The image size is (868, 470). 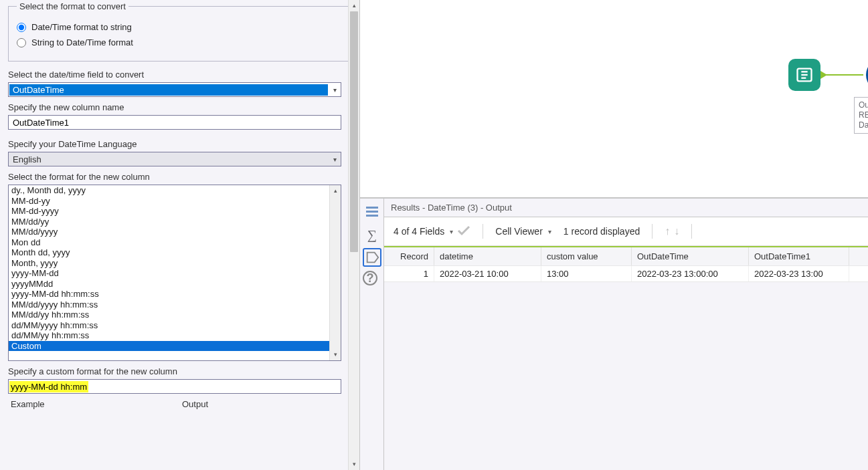 What do you see at coordinates (179, 31) in the screenshot?
I see `format-direction-group: Select the format to convert Date/Time f…` at bounding box center [179, 31].